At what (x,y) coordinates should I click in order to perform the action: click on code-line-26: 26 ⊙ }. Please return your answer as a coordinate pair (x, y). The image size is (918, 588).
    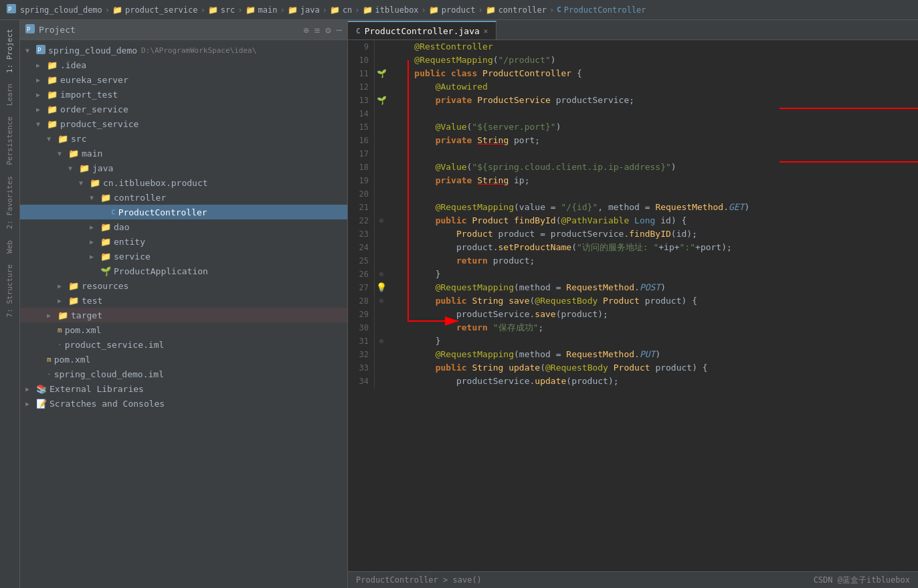
    Looking at the image, I should click on (633, 274).